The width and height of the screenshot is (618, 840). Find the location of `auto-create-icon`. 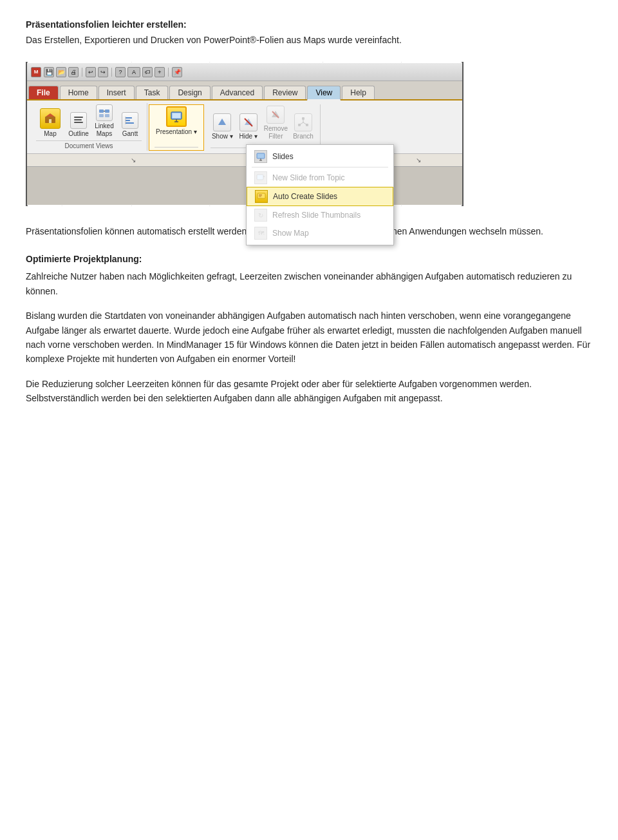

auto-create-icon is located at coordinates (261, 196).